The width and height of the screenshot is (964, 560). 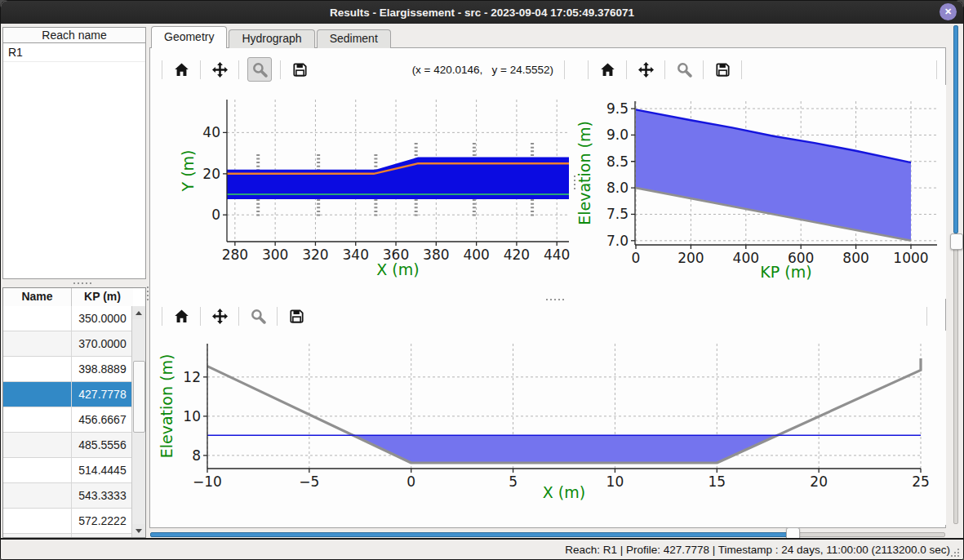 What do you see at coordinates (575, 176) in the screenshot?
I see `splitter-dots` at bounding box center [575, 176].